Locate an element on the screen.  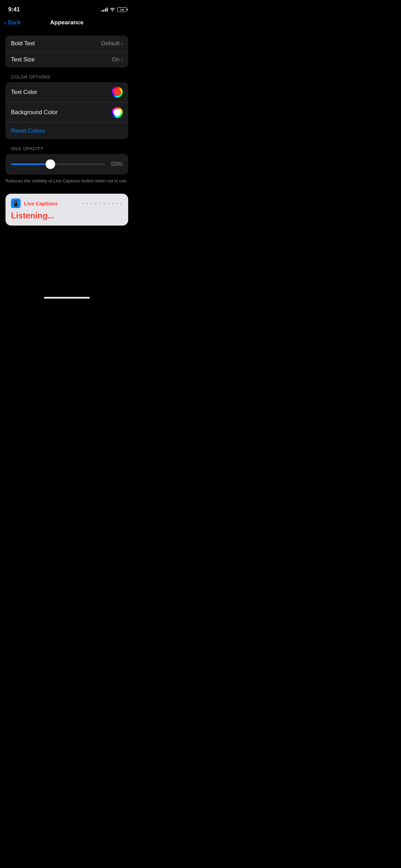
text-size-label: Text Size is located at coordinates (23, 60).